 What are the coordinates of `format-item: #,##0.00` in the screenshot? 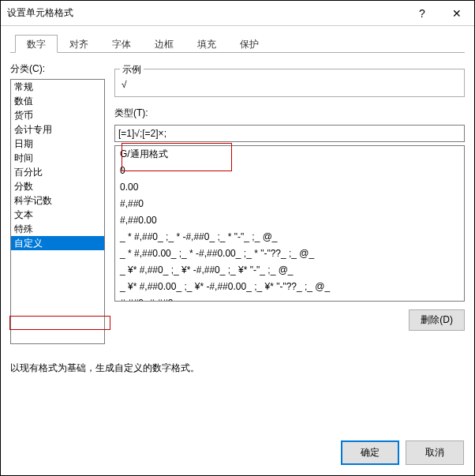 It's located at (290, 221).